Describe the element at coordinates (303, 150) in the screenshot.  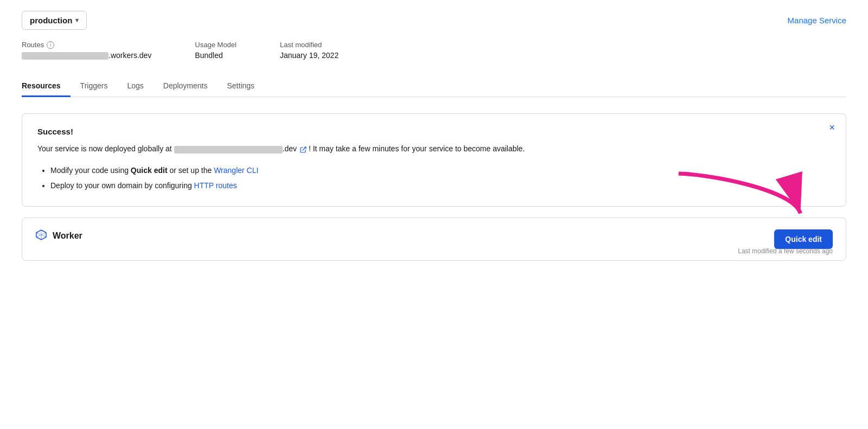
I see `external-link-icon` at that location.